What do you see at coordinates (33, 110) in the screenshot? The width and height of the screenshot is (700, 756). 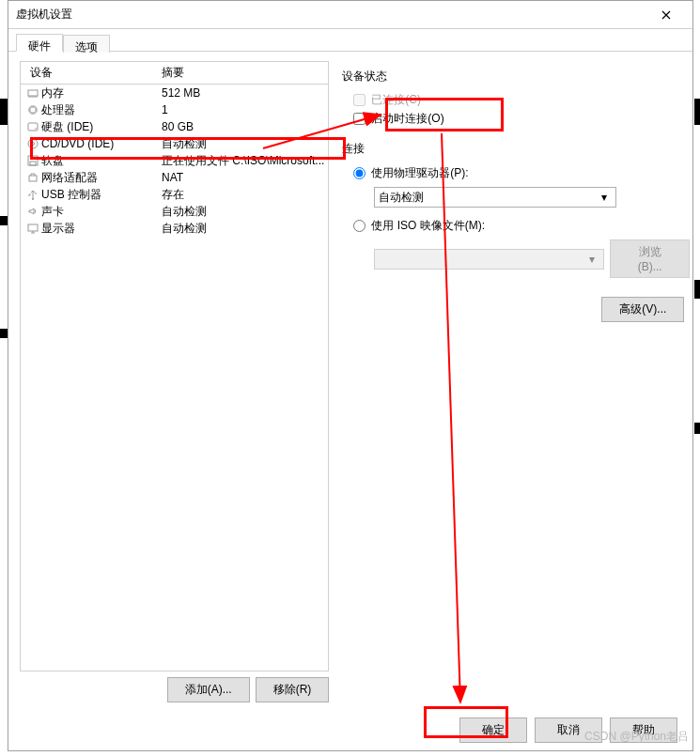 I see `cpu-icon` at bounding box center [33, 110].